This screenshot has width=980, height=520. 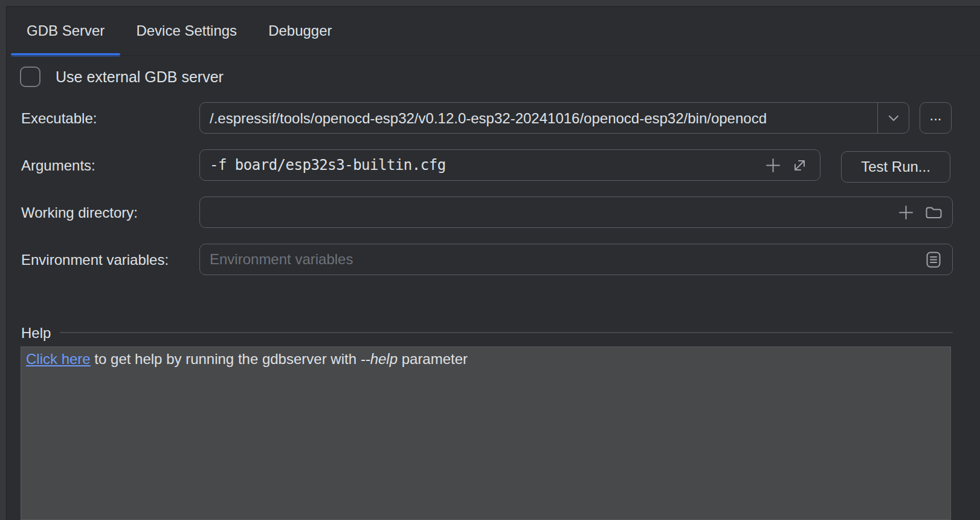 I want to click on working-directory-label: Working directory:, so click(x=80, y=213).